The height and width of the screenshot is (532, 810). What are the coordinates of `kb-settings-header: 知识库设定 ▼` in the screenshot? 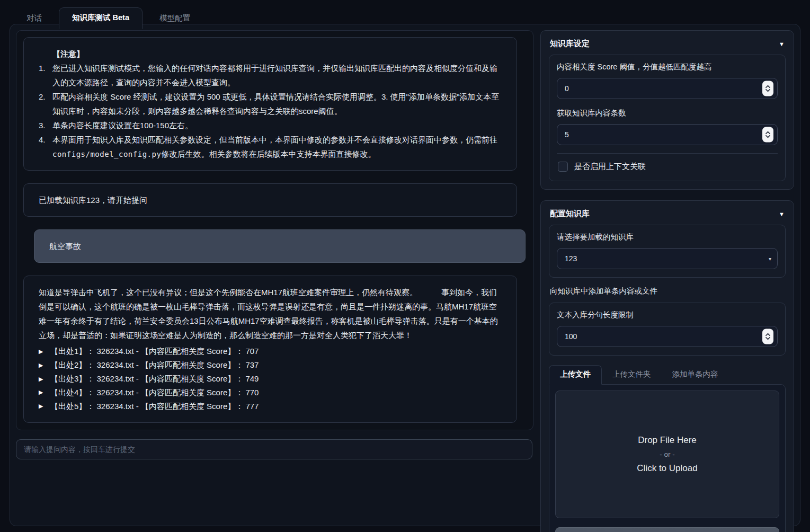 It's located at (667, 46).